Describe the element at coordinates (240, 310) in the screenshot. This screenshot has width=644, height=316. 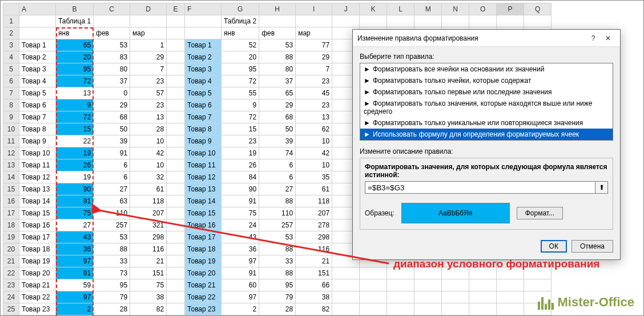
I see `cell: 2` at that location.